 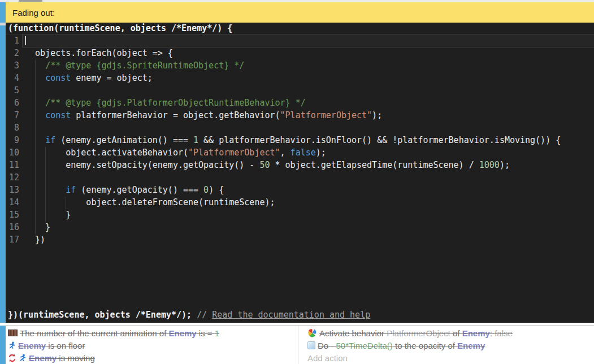 I want to click on code-line: 11 enemy.setOpacity(enemy.getOpacity() -…, so click(x=300, y=165).